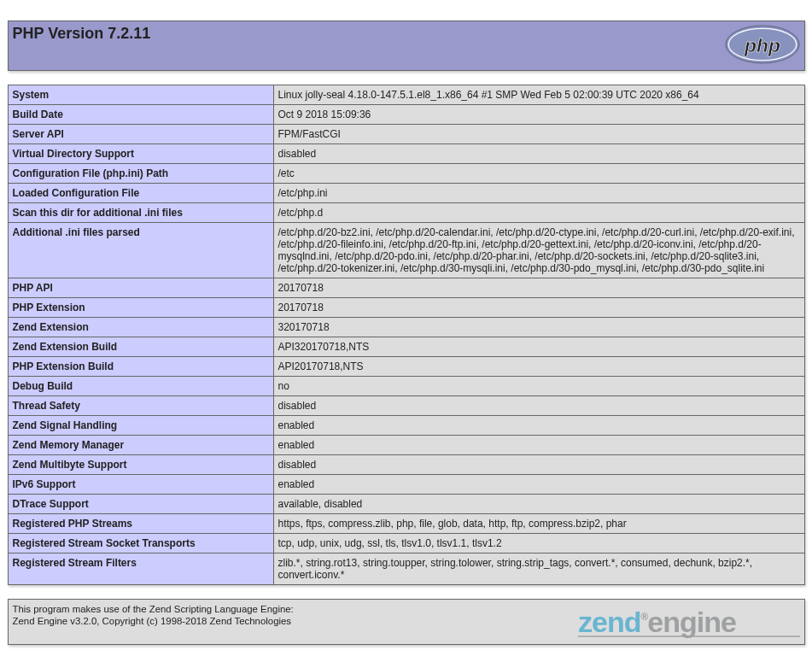 The image size is (812, 656). What do you see at coordinates (140, 114) in the screenshot?
I see `row-label: Build Date` at bounding box center [140, 114].